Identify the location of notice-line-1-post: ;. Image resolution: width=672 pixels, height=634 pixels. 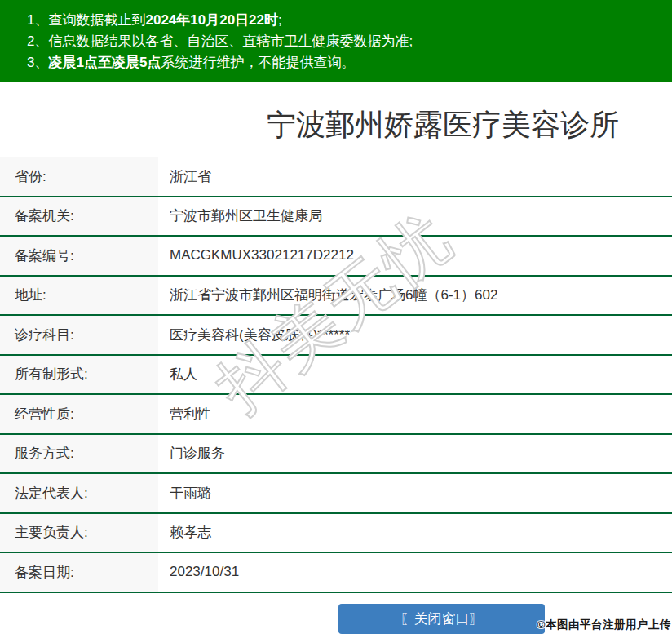
(281, 20).